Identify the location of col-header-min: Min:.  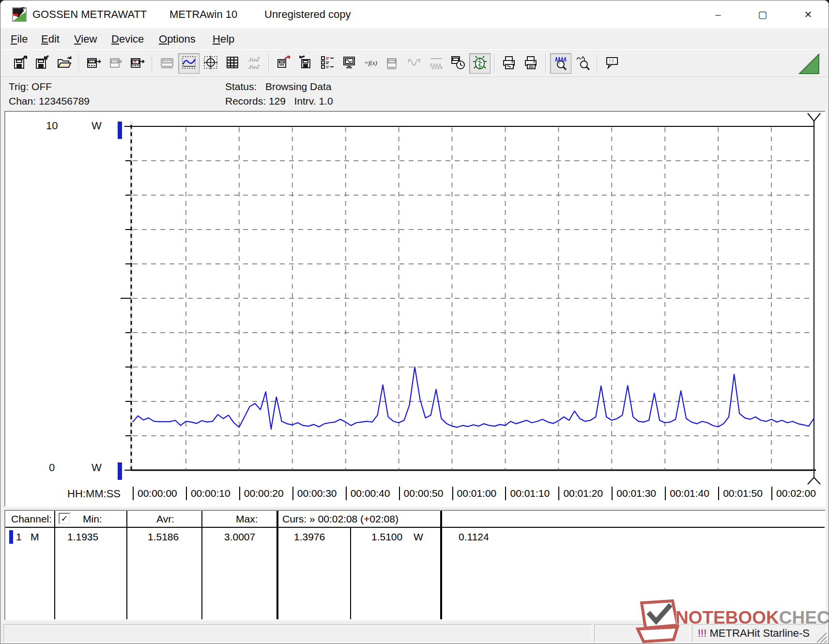
(92, 519).